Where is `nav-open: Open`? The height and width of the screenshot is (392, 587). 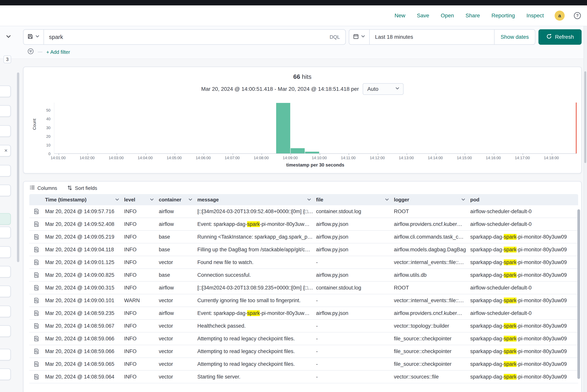 nav-open: Open is located at coordinates (448, 16).